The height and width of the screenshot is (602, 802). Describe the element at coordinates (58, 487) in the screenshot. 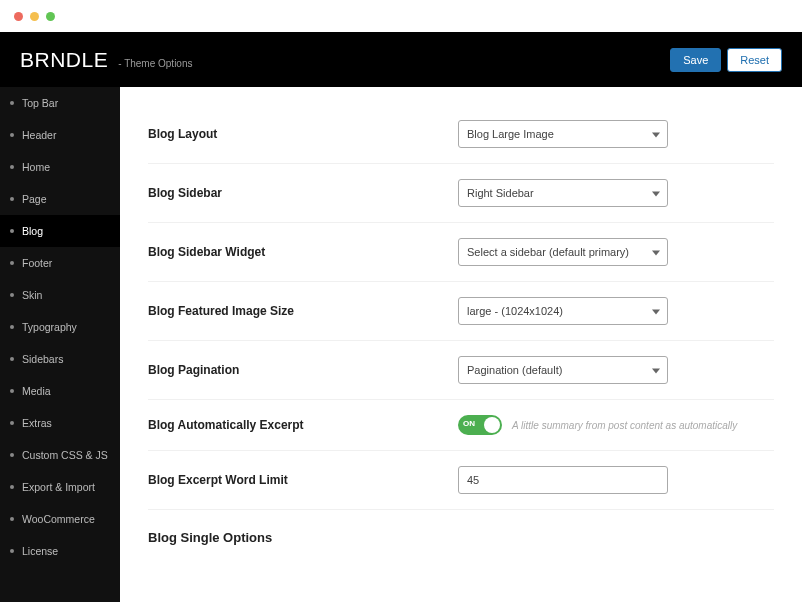

I see `sidebar-item-label: Export & Import` at that location.